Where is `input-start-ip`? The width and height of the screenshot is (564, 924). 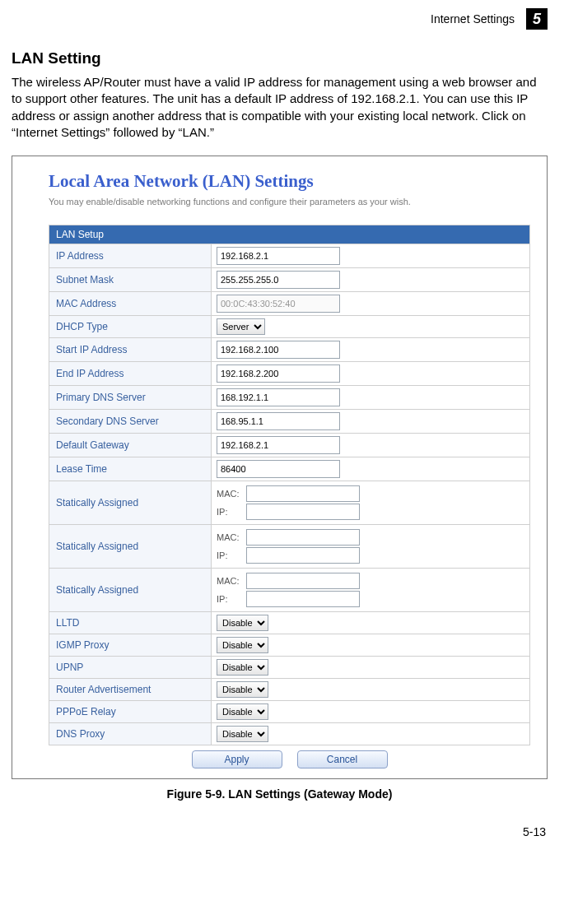 input-start-ip is located at coordinates (278, 350).